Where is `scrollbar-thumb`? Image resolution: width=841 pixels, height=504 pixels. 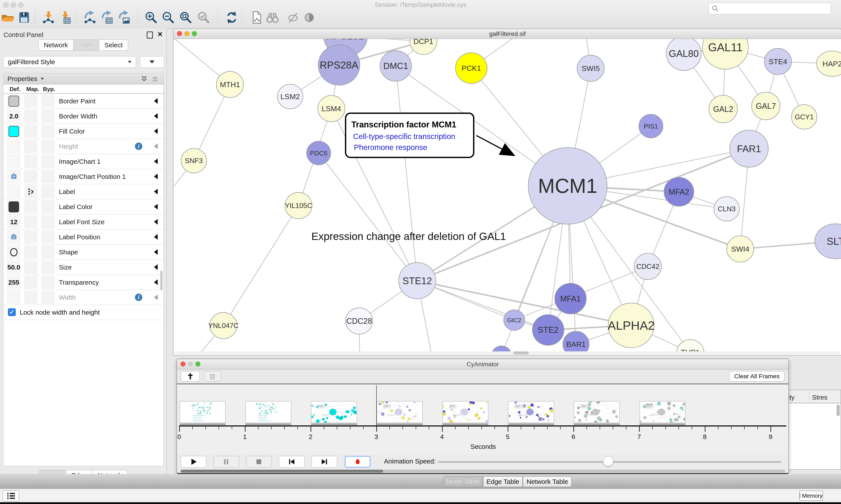
scrollbar-thumb is located at coordinates (282, 471).